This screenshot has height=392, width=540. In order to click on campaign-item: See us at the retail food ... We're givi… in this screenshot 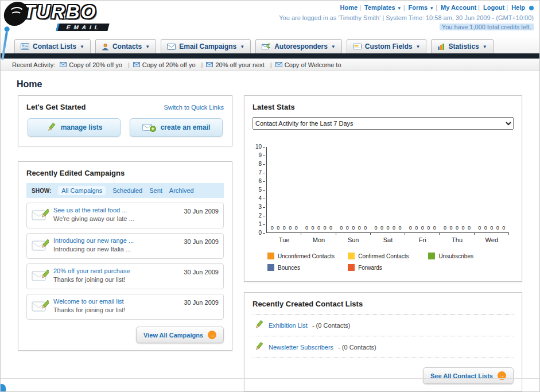, I will do `click(125, 216)`.